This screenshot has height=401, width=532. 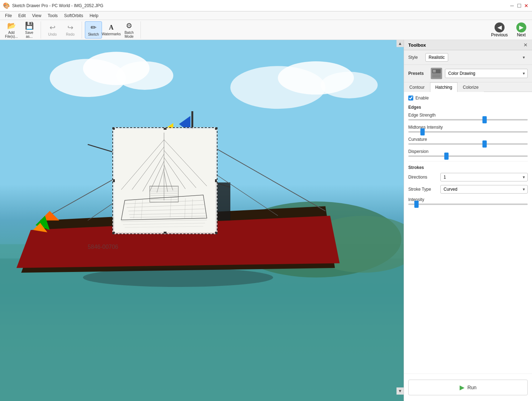 I want to click on menu-tools: Tools, so click(x=53, y=16).